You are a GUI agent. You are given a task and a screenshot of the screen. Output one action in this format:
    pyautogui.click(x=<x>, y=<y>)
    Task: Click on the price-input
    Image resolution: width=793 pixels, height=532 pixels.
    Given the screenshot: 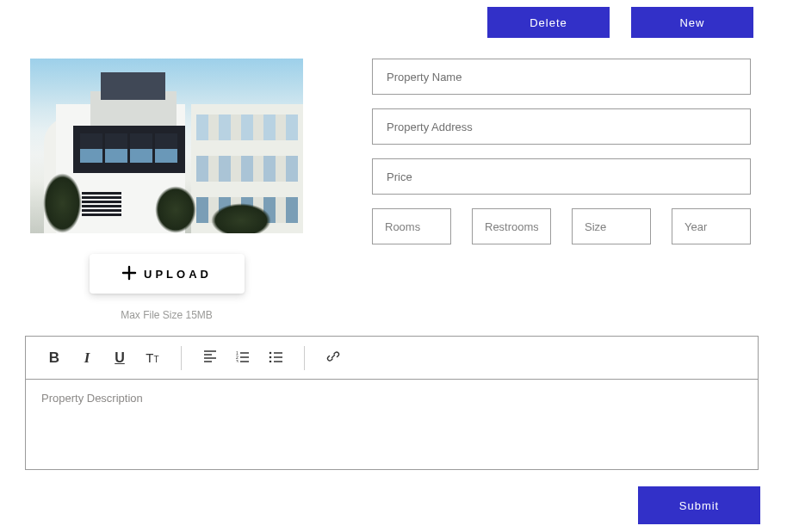 What is the action you would take?
    pyautogui.click(x=561, y=176)
    